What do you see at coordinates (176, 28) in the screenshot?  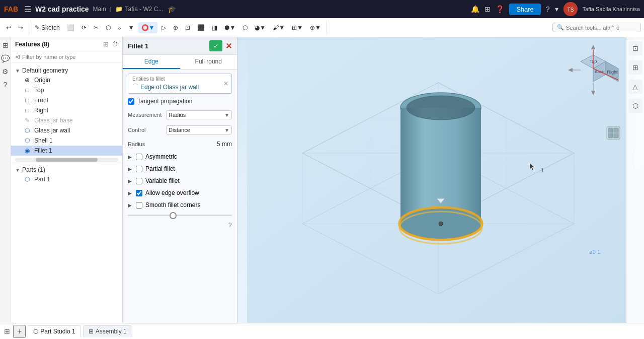 I see `tool-btn-8: ⊕` at bounding box center [176, 28].